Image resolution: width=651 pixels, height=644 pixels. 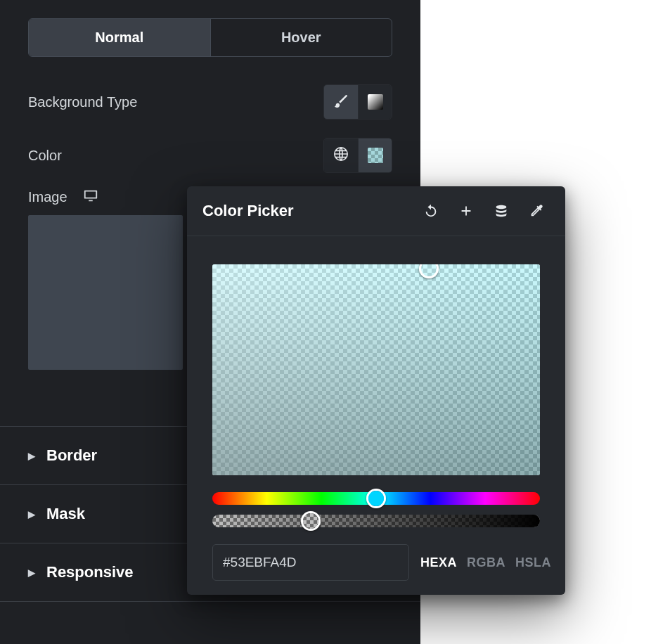 I want to click on hex-input, so click(x=311, y=562).